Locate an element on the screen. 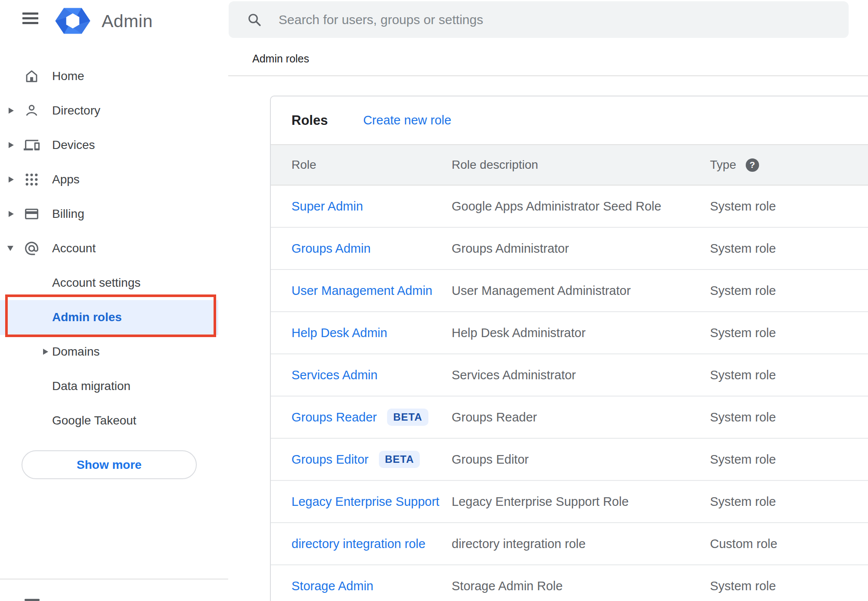 This screenshot has width=868, height=601. role-link: Legacy Enterprise Support is located at coordinates (365, 502).